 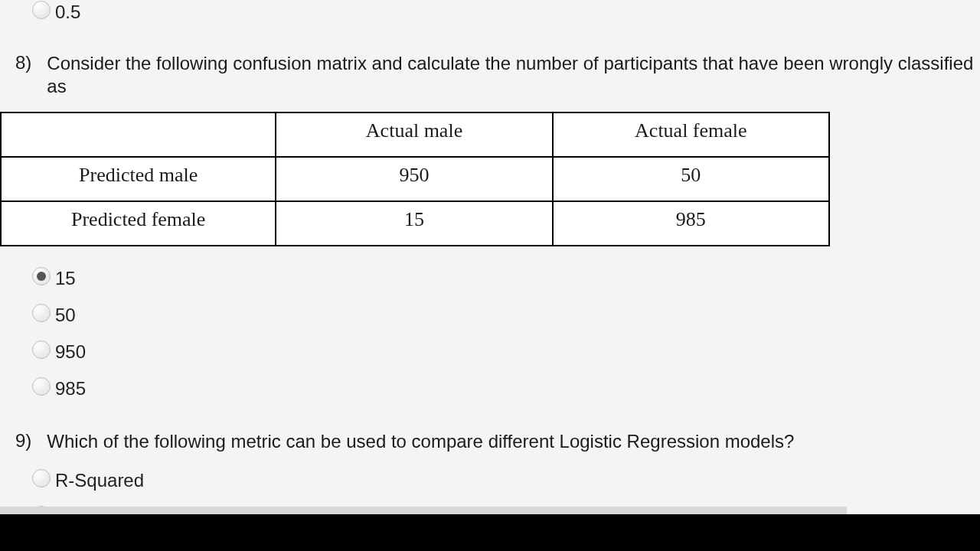 What do you see at coordinates (490, 533) in the screenshot?
I see `bottom-bar` at bounding box center [490, 533].